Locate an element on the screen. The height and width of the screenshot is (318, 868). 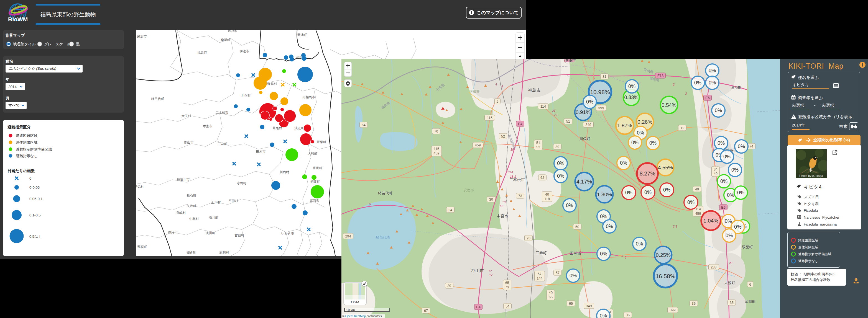
svg-text: 国見町 is located at coordinates (233, 31).